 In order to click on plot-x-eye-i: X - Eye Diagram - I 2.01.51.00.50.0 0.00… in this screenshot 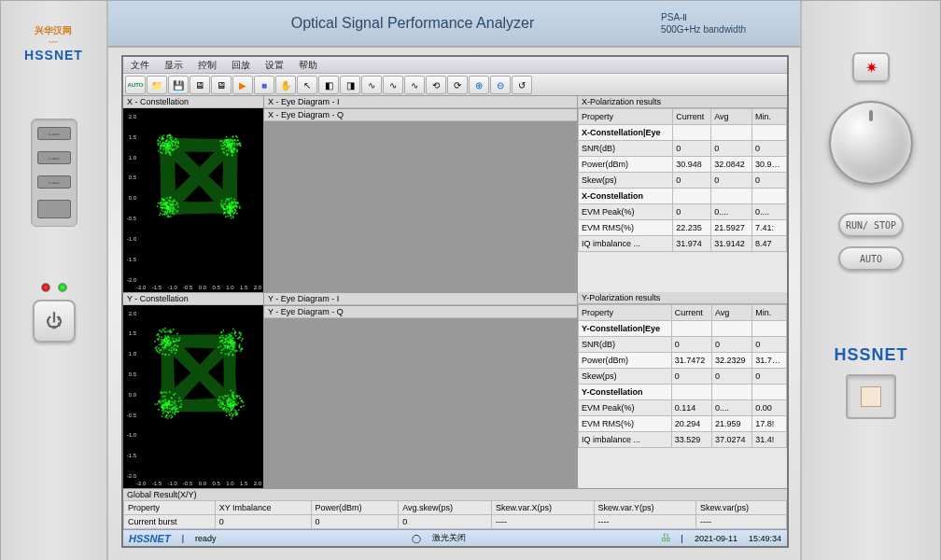, I will do `click(420, 103)`.